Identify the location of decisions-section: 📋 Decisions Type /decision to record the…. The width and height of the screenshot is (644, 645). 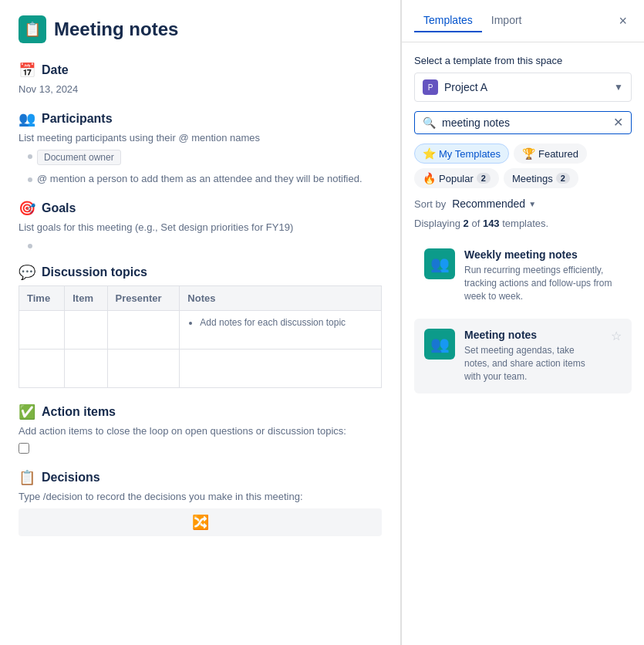
(201, 503).